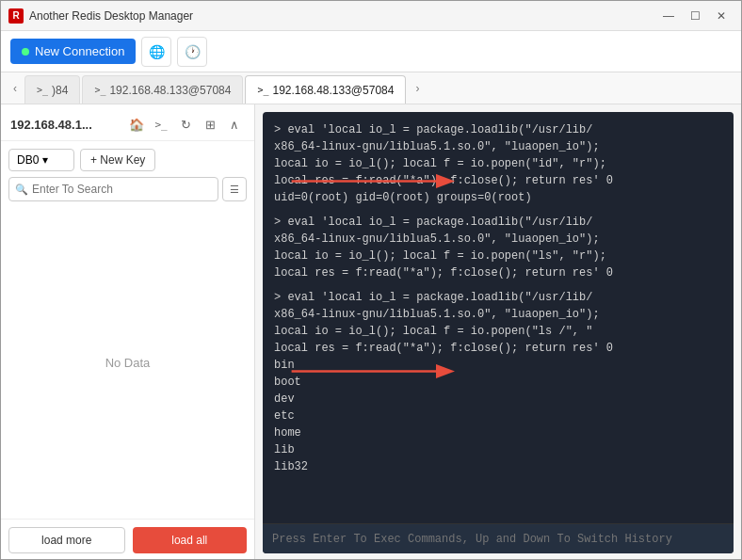 This screenshot has width=742, height=560. Describe the element at coordinates (100, 90) in the screenshot. I see `tab-1-icon: >_` at that location.